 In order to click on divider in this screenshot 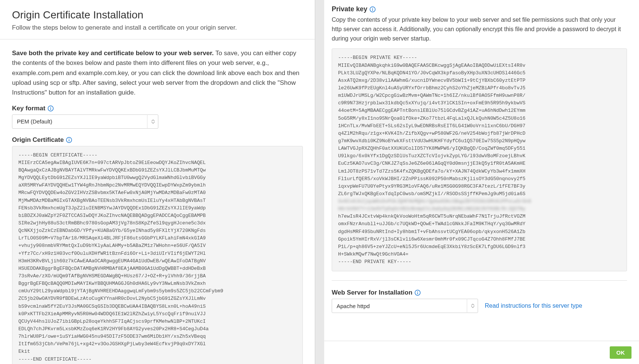, I will do `click(480, 281)`.